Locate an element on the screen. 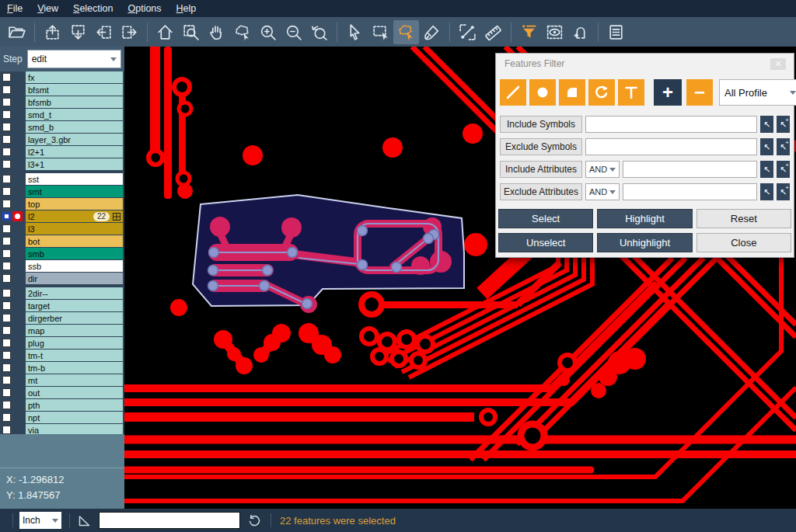 The width and height of the screenshot is (796, 532). ruler-button is located at coordinates (493, 33).